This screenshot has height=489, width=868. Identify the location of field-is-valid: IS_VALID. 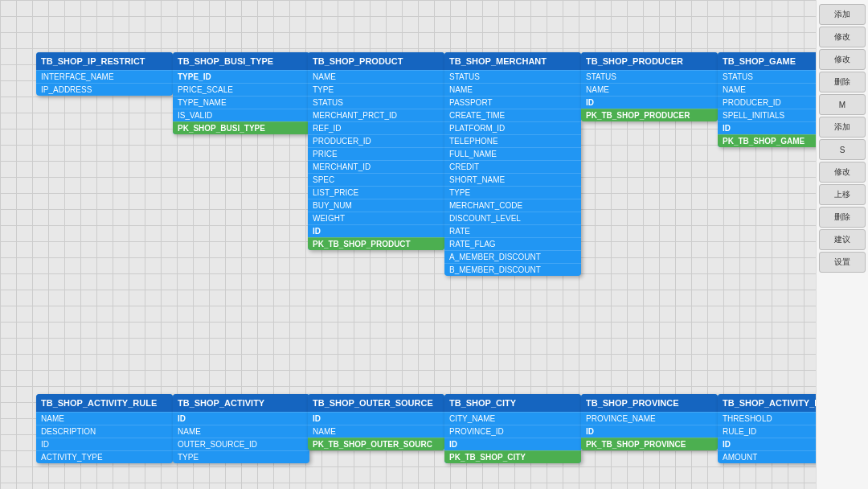
(241, 115).